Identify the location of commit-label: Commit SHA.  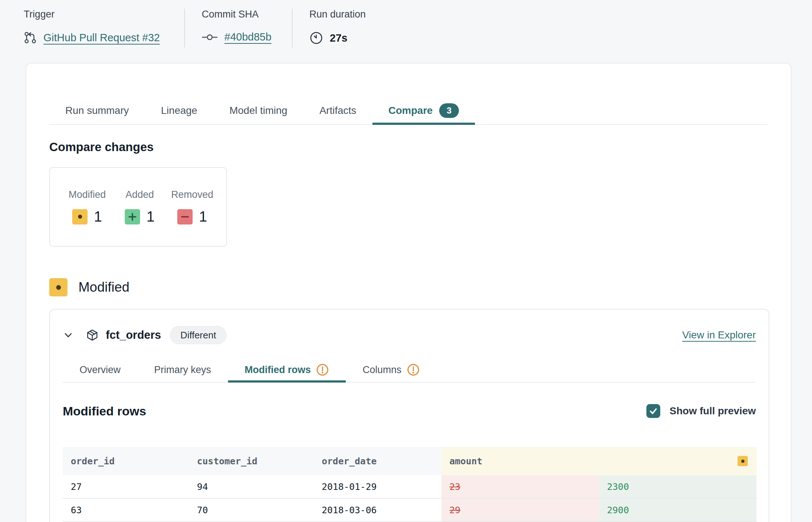
(247, 15).